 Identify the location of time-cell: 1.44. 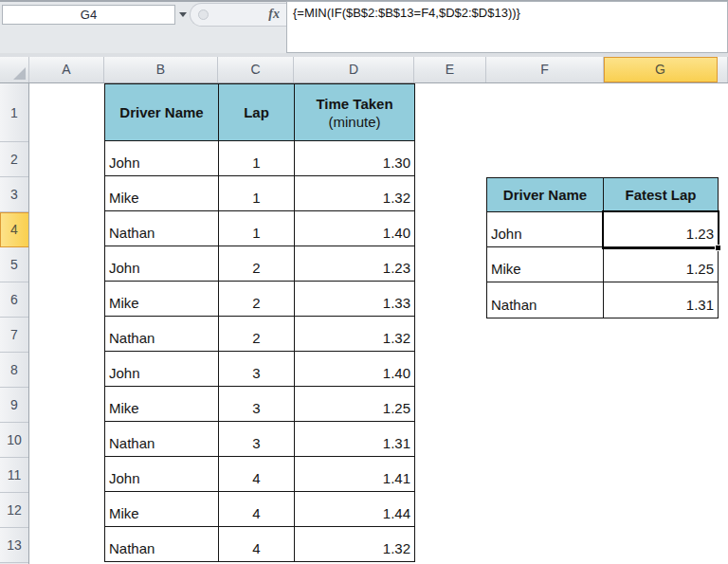
(355, 510).